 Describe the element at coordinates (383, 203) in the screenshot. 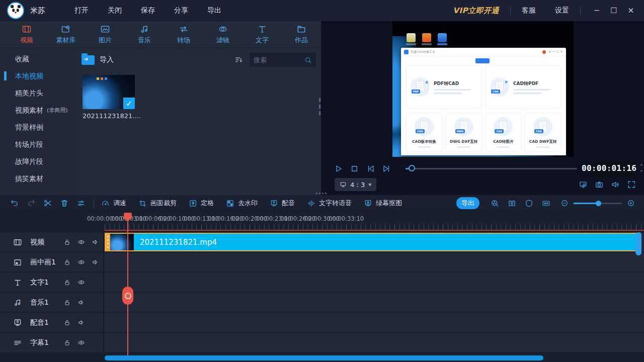

I see `tool-button: 绿幕抠图` at that location.